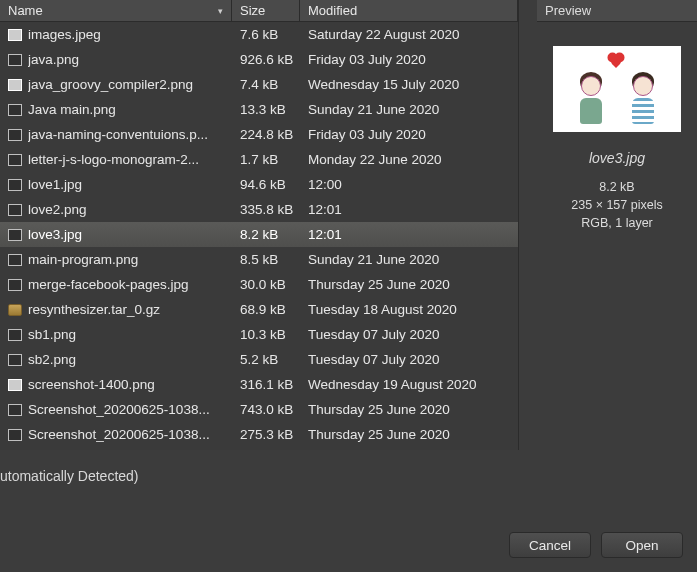 This screenshot has width=697, height=572. What do you see at coordinates (114, 160) in the screenshot?
I see `file-name: letter-j-s-logo-monogram-2...` at bounding box center [114, 160].